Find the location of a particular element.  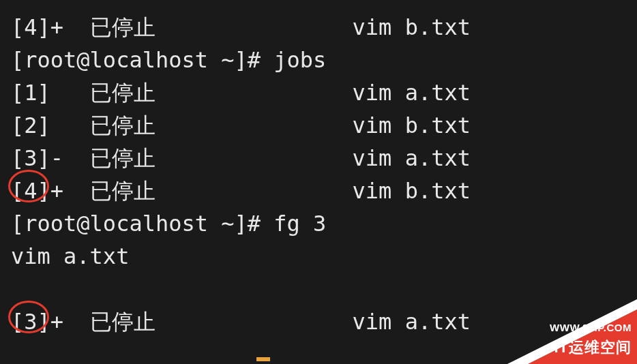

terminal-line: [root@localhost ~]# fg 3 is located at coordinates (318, 224).